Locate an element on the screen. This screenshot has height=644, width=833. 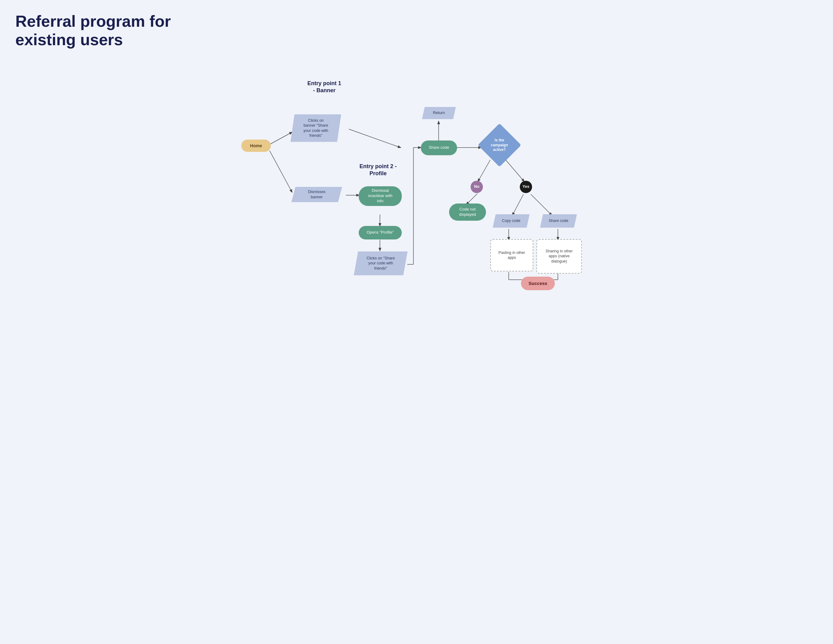
entry-point-1-label: Entry point 1- Banner is located at coordinates (324, 87).